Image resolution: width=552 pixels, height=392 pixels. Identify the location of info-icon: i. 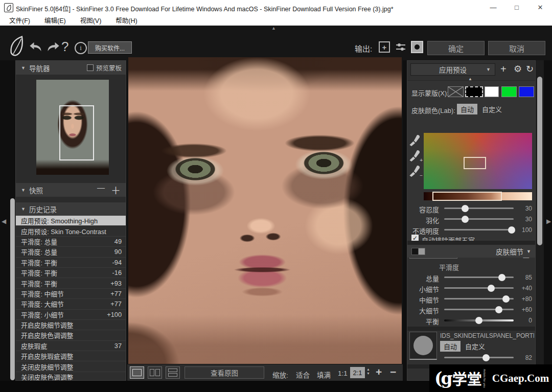
(81, 48).